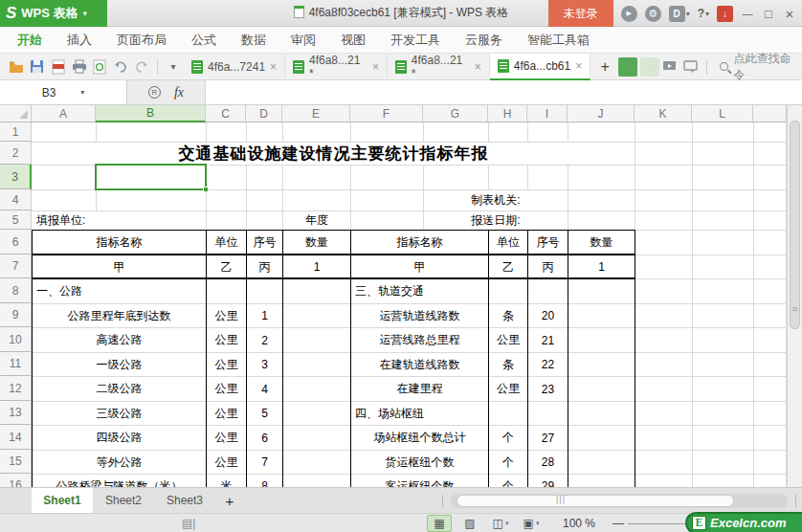 The width and height of the screenshot is (802, 532). I want to click on unit-cell: 条, so click(508, 365).